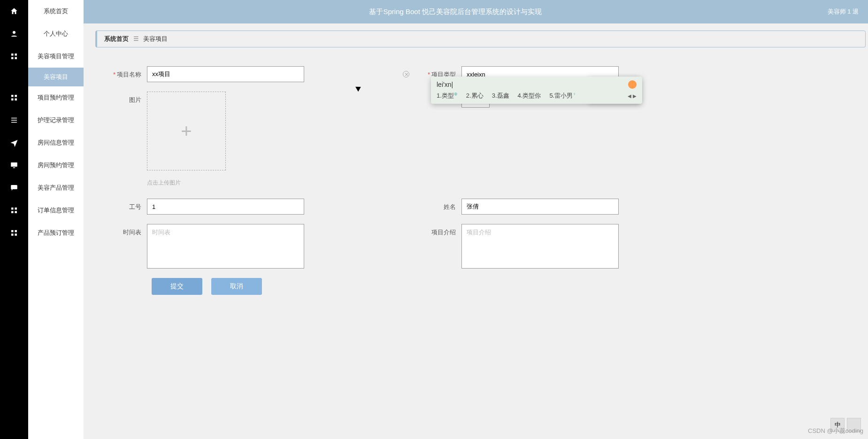 The image size is (868, 439). What do you see at coordinates (237, 286) in the screenshot?
I see `cancel-button: 取消` at bounding box center [237, 286].